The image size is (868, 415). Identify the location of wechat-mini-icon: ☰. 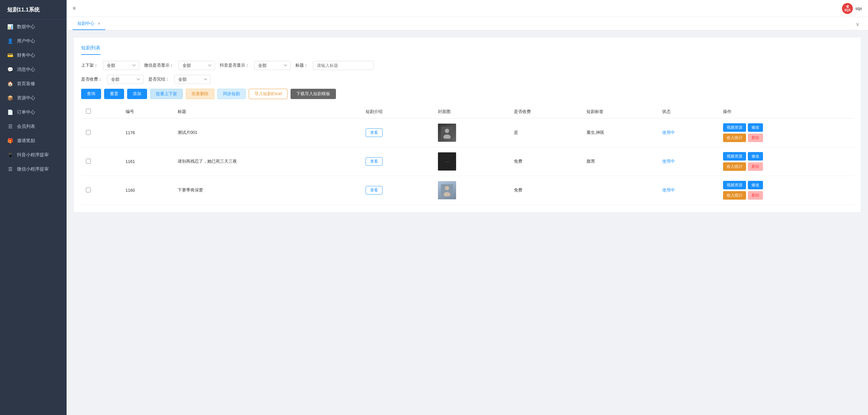
(10, 169).